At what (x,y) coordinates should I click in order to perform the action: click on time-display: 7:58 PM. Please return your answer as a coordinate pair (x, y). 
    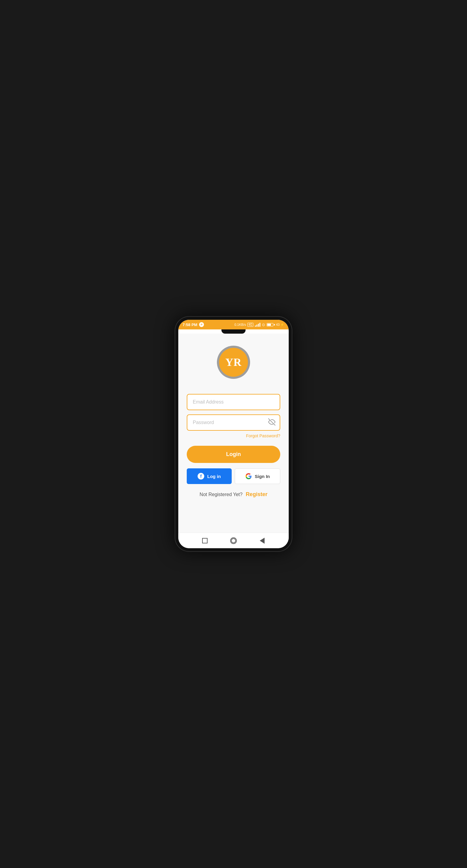
    Looking at the image, I should click on (190, 325).